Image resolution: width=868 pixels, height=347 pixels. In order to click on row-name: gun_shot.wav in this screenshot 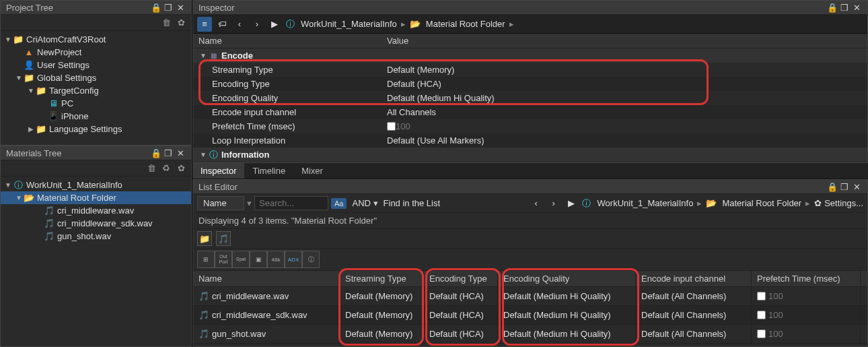, I will do `click(239, 334)`.